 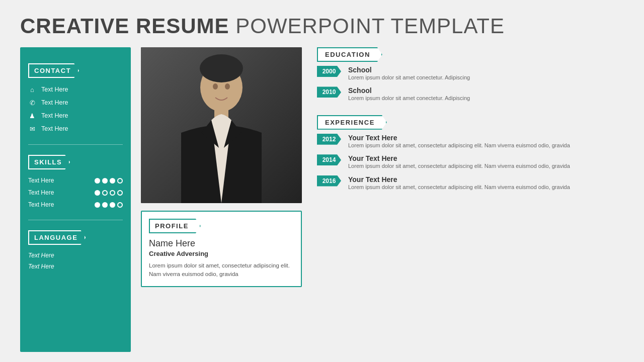 What do you see at coordinates (221, 226) in the screenshot?
I see `profile-header: PROFILE` at bounding box center [221, 226].